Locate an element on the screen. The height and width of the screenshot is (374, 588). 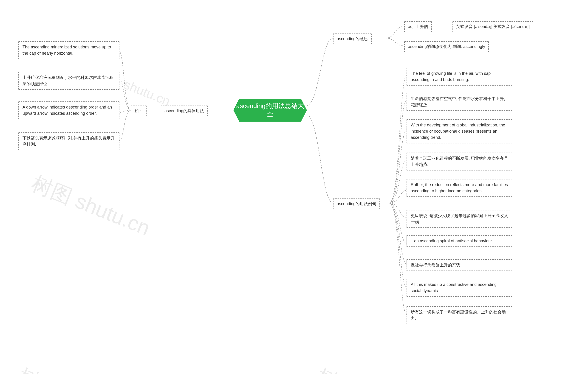
meaning-pron-text: 英式发音 [ə'sendɪŋ] 美式发音 [ə'sendɪŋ] is located at coordinates (493, 27).